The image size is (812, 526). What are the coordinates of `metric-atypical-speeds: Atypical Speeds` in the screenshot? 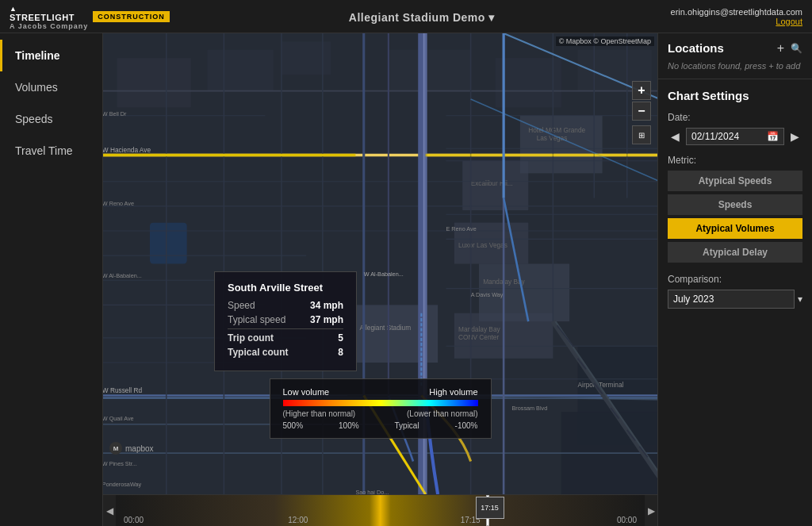 It's located at (735, 181).